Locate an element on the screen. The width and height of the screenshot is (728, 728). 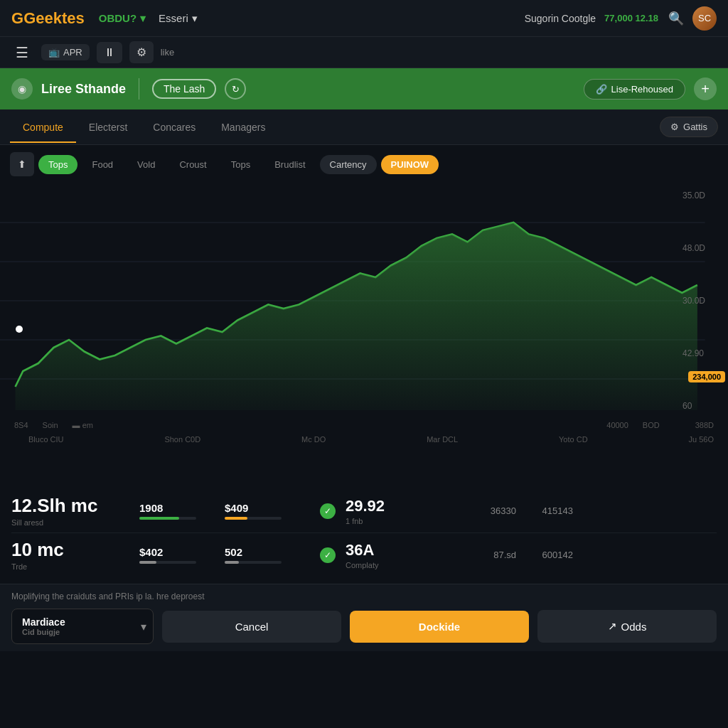
col-right1-1: 36330 is located at coordinates (488, 510).